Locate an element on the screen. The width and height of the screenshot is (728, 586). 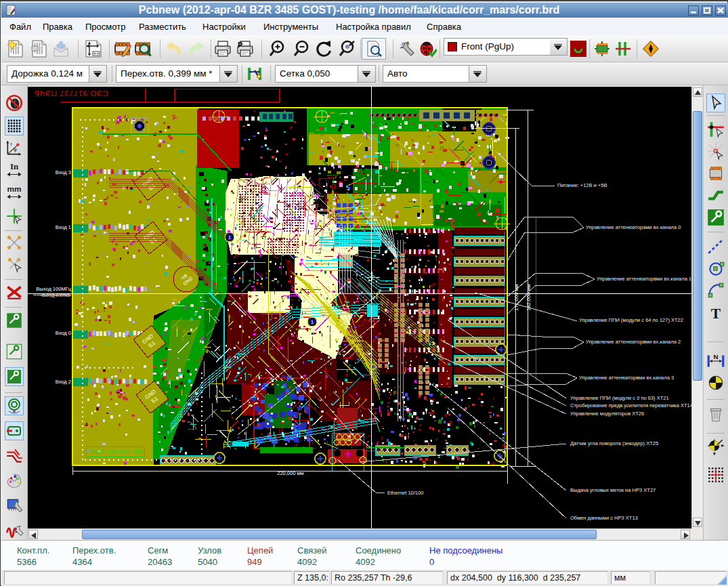
svg-text: r is located at coordinates (12, 144).